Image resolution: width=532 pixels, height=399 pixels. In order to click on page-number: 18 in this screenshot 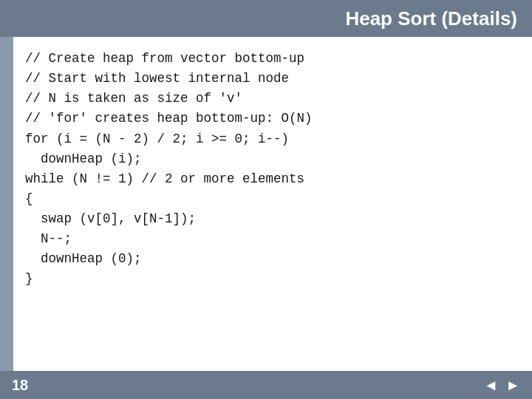, I will do `click(20, 386)`.